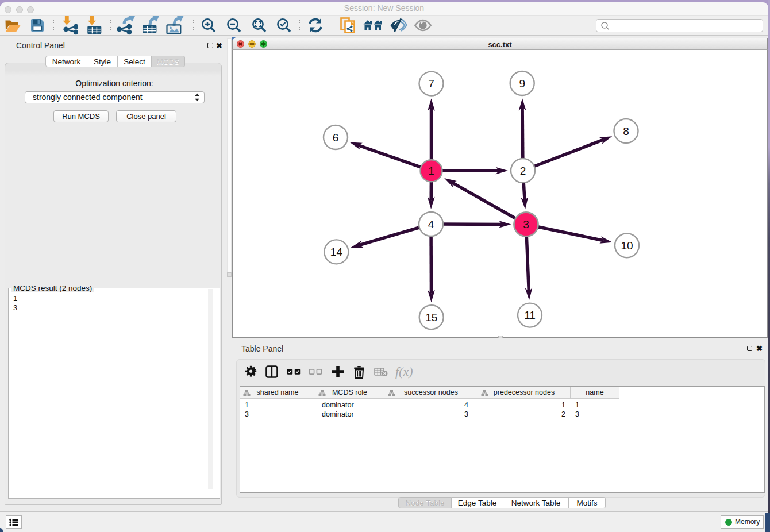 This screenshot has width=770, height=532. What do you see at coordinates (337, 252) in the screenshot?
I see `svg-text: 14` at bounding box center [337, 252].